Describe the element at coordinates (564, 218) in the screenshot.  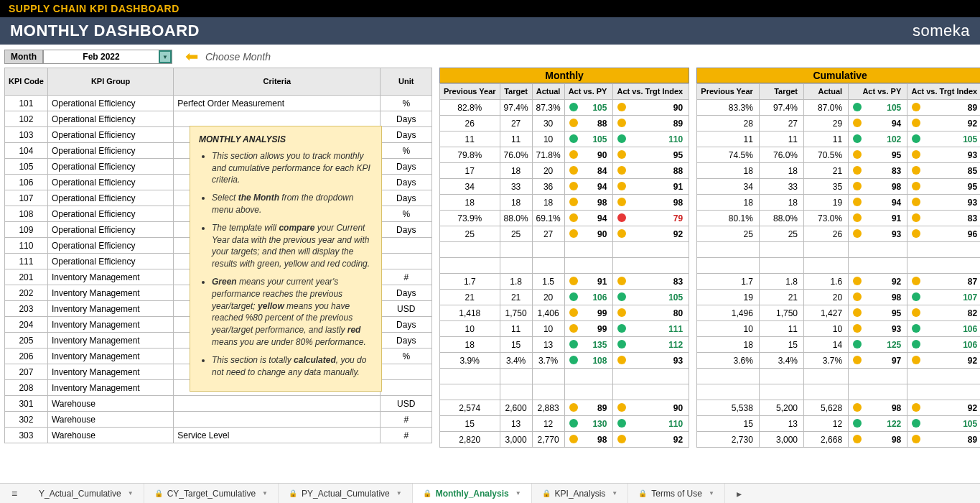
I see `table-row: 73.9%88.0%69.1%9479` at that location.